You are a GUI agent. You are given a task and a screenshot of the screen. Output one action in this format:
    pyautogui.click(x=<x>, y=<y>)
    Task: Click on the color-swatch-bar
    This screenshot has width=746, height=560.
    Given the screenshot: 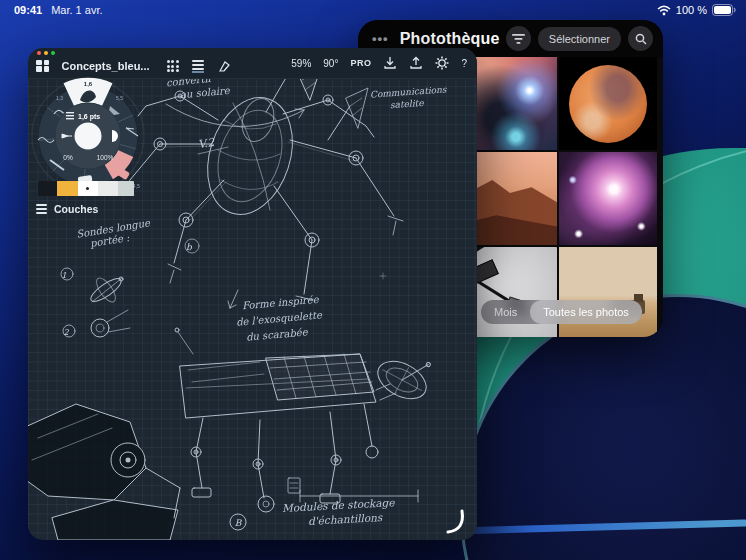 What is the action you would take?
    pyautogui.click(x=86, y=188)
    